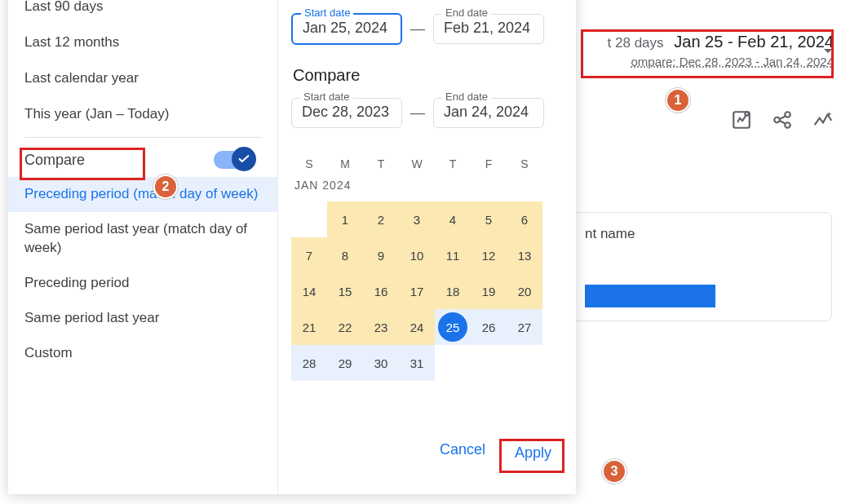  I want to click on month-label: JAN 2024, so click(429, 185).